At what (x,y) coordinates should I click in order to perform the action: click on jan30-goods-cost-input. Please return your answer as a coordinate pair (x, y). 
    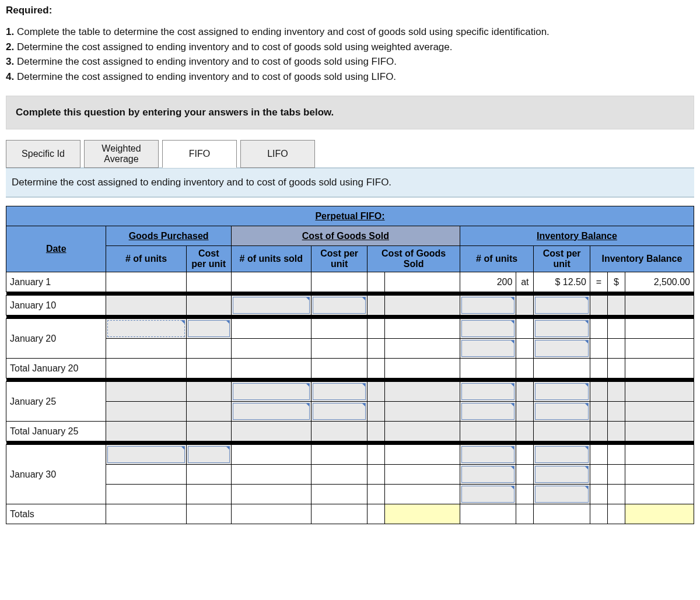
    Looking at the image, I should click on (209, 455).